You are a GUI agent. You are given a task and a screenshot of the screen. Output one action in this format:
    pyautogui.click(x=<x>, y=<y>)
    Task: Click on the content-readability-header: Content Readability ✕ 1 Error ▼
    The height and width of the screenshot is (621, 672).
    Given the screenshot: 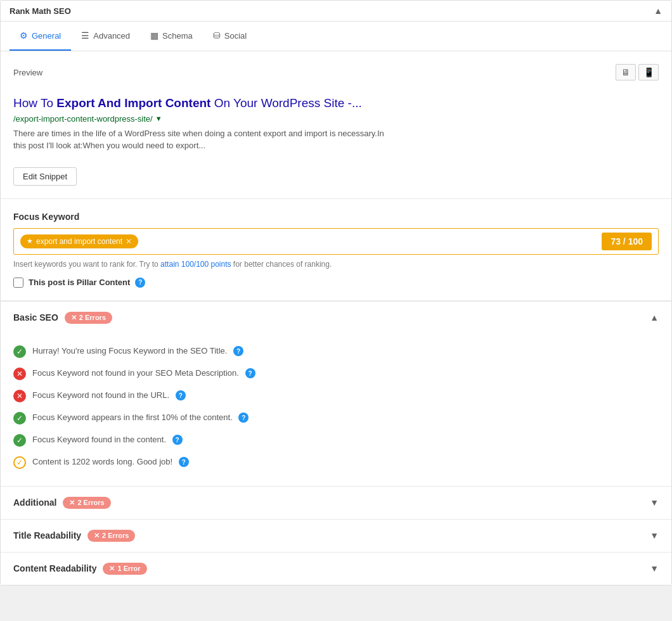 What is the action you would take?
    pyautogui.click(x=336, y=569)
    